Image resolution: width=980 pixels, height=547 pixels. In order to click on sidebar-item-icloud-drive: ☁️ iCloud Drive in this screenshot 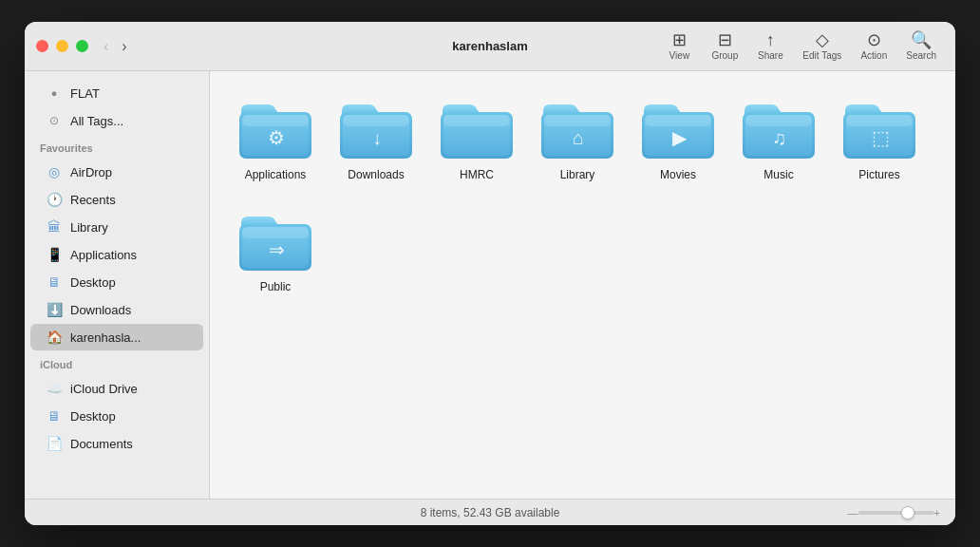, I will do `click(117, 388)`.